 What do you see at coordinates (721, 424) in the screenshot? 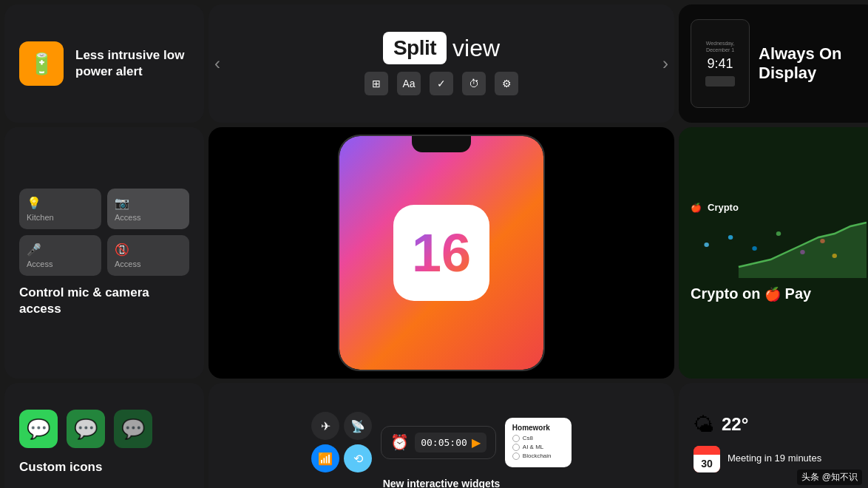
I see `weather-row: 🌤 22°` at bounding box center [721, 424].